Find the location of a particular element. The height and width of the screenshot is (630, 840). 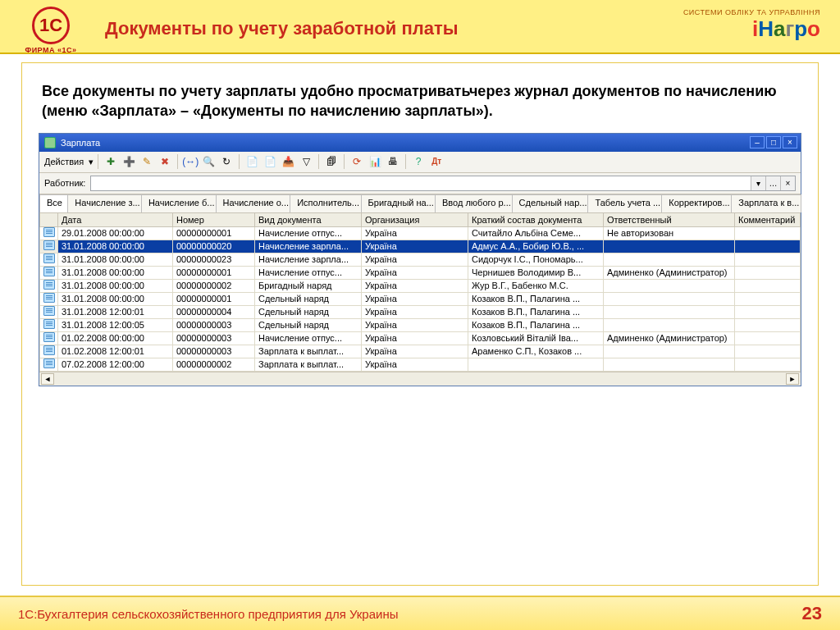

tab-5: Бригадный на... is located at coordinates (399, 203).